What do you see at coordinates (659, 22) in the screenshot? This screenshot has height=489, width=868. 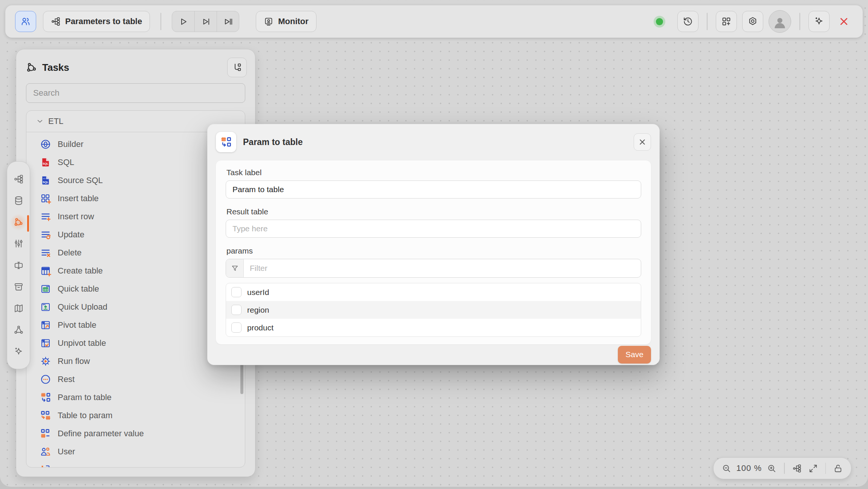 I see `status-indicator-dot` at bounding box center [659, 22].